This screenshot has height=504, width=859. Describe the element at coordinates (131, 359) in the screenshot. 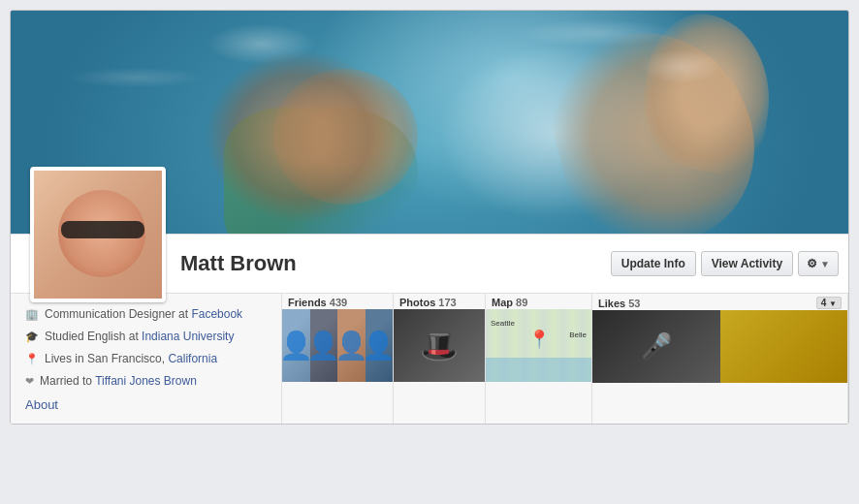

I see `location-text: Lives in San Francisco, California` at that location.